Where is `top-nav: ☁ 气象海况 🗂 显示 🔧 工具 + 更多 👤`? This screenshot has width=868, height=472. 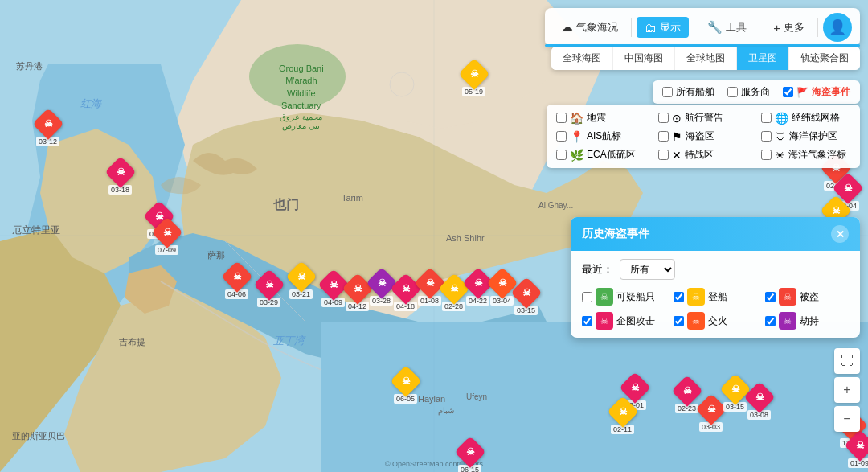 top-nav: ☁ 气象海况 🗂 显示 🔧 工具 + 更多 👤 is located at coordinates (702, 27).